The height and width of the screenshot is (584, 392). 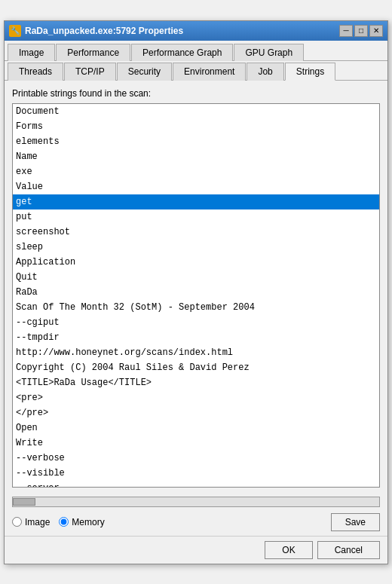 I want to click on list-item: elements, so click(x=196, y=142).